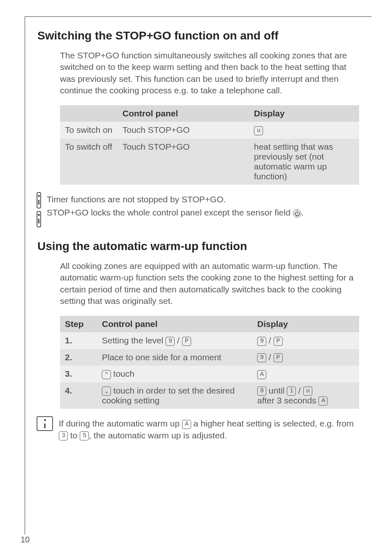 The width and height of the screenshot is (392, 556). What do you see at coordinates (74, 435) in the screenshot?
I see `info-mid2: to` at bounding box center [74, 435].